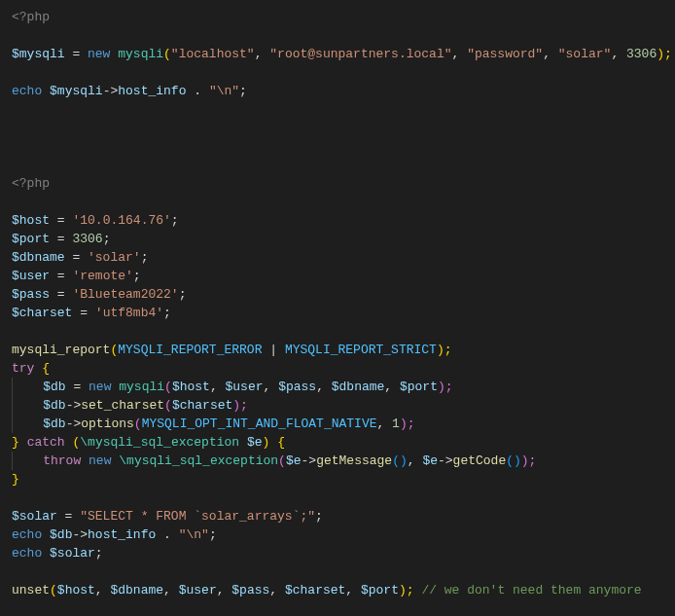  Describe the element at coordinates (338, 442) in the screenshot. I see `code-line: } catch (\mysqli_sql_exception $e) {` at that location.